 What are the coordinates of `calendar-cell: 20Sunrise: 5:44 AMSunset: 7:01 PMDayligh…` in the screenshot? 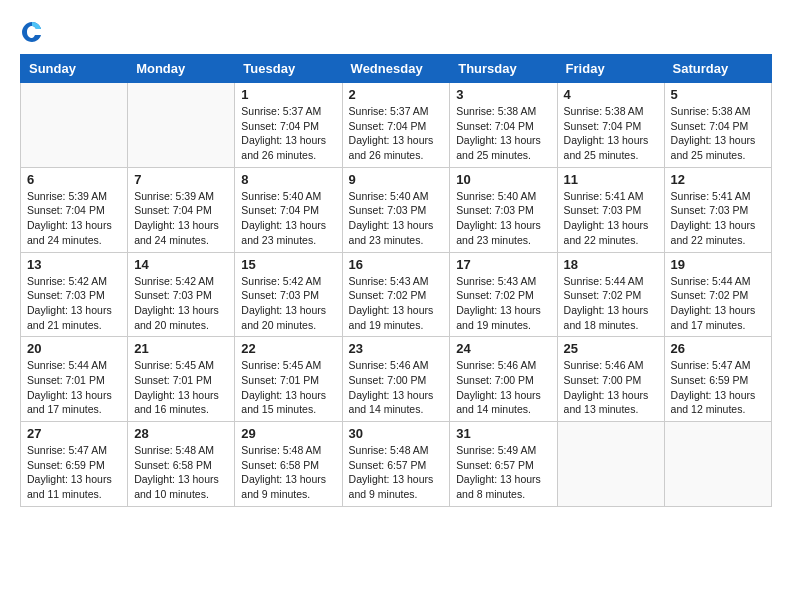 It's located at (74, 380).